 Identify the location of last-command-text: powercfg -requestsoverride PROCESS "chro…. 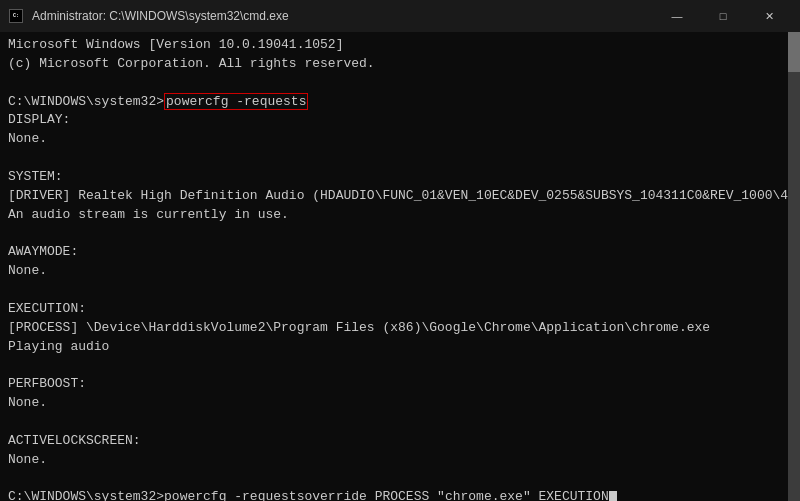
(386, 495).